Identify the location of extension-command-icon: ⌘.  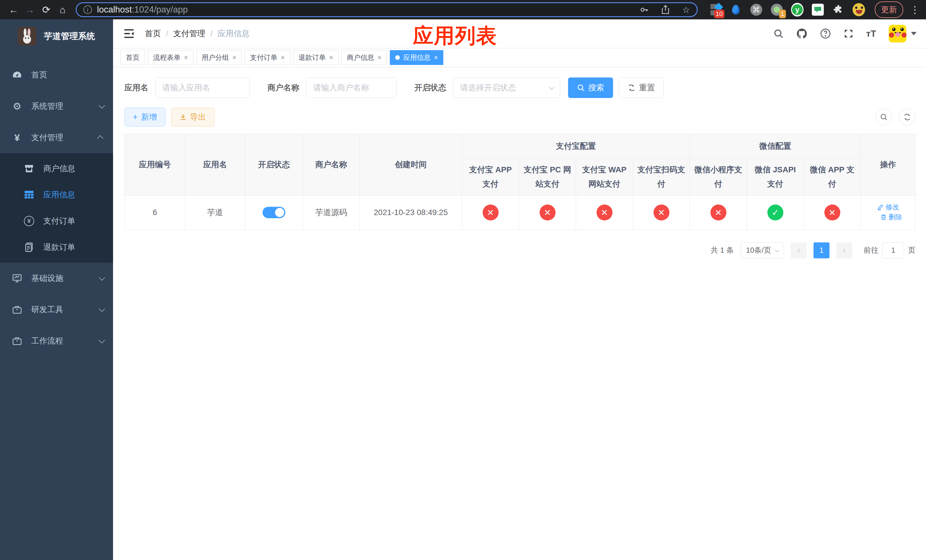
(756, 10).